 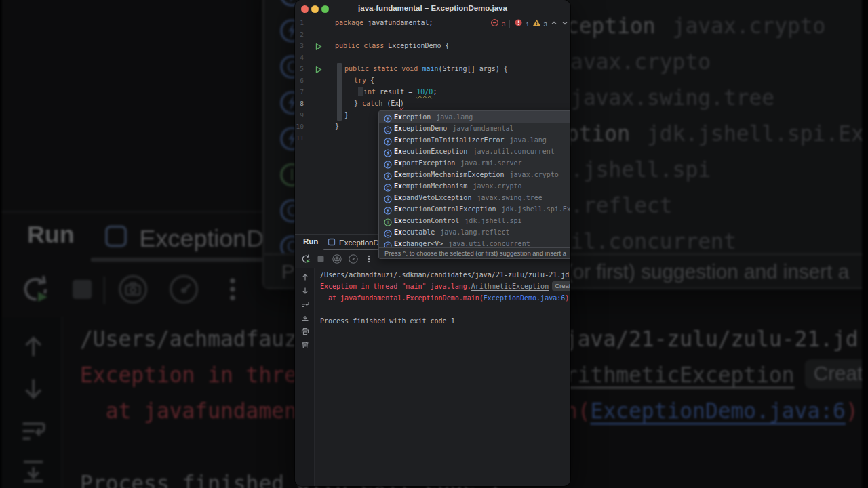 I want to click on completion-item: ExpandVetoExceptionjavax.swing.tree, so click(x=475, y=198).